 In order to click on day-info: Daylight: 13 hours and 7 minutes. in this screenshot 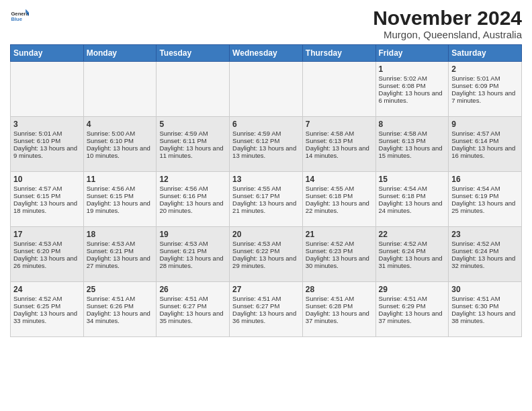, I will do `click(485, 97)`.